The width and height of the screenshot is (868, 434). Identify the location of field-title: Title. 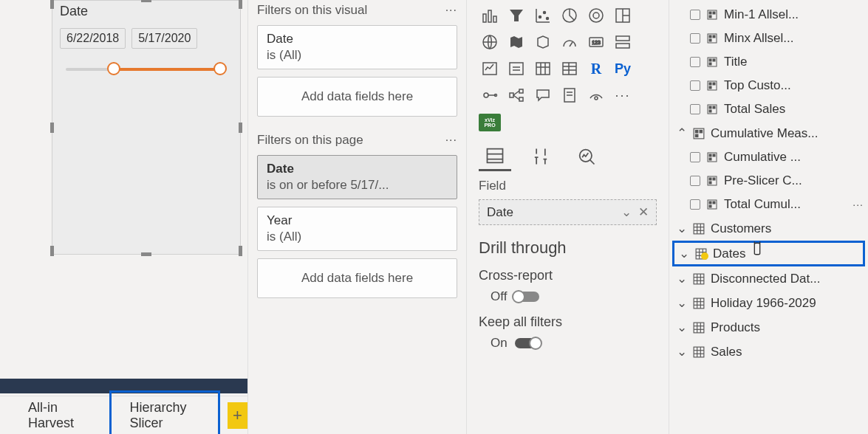
(768, 62).